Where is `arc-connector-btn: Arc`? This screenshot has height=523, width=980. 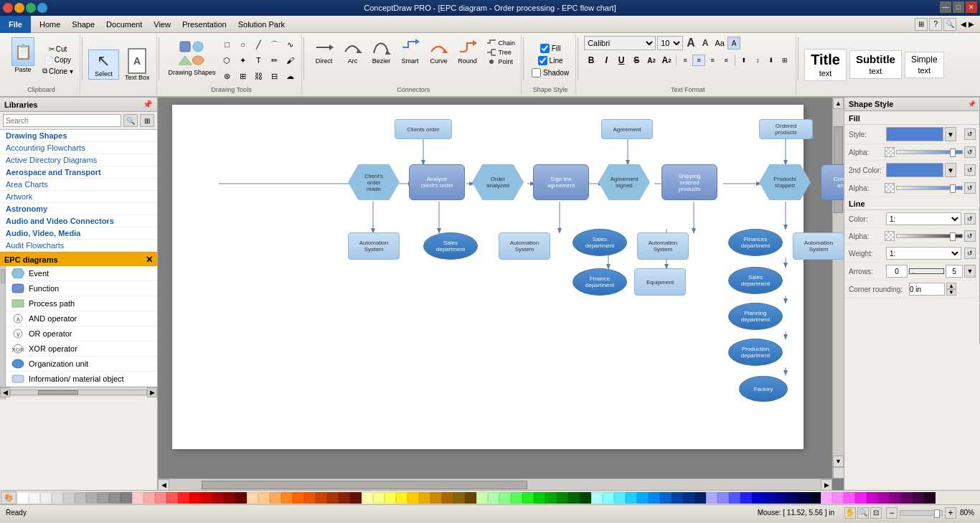 arc-connector-btn: Arc is located at coordinates (352, 51).